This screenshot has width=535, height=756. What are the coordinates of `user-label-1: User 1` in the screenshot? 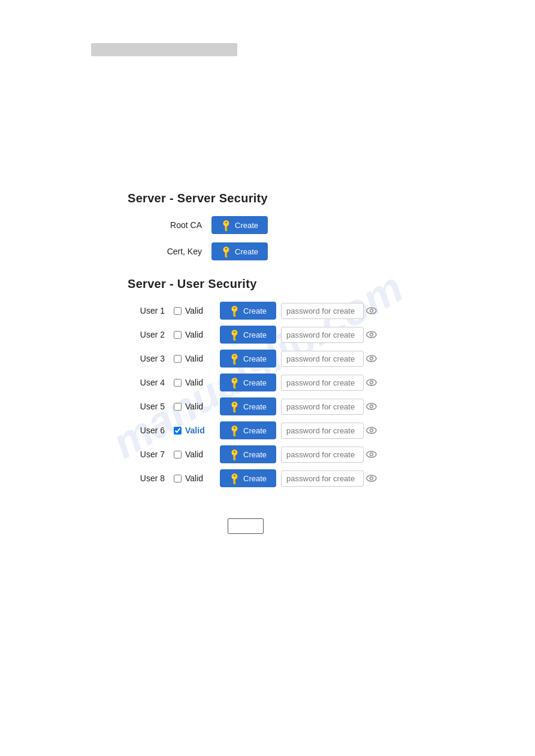 It's located at (149, 311).